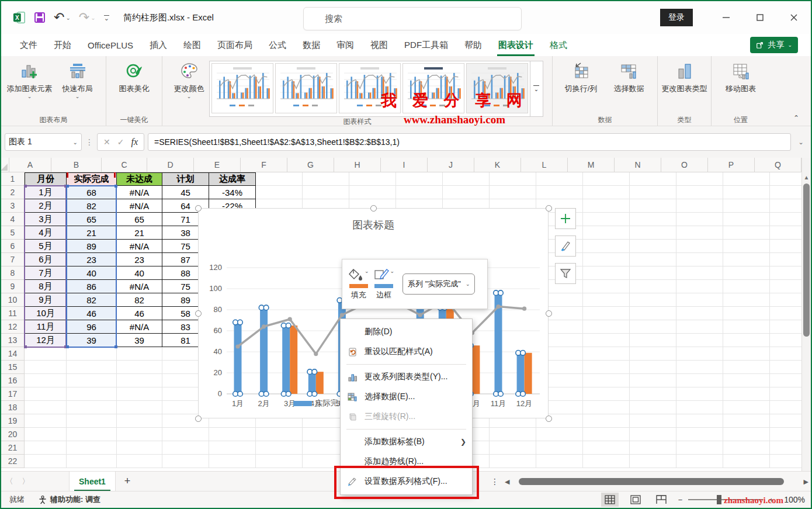  I want to click on cell-C15, so click(140, 367).